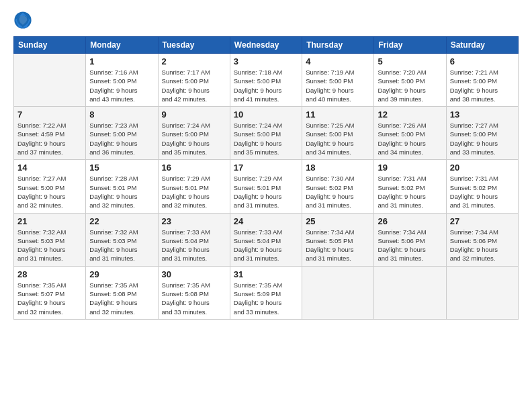  What do you see at coordinates (122, 187) in the screenshot?
I see `calendar-cell: 15Sunrise: 7:28 AM Sunset: 5:01 PM Dayli…` at bounding box center [122, 187].